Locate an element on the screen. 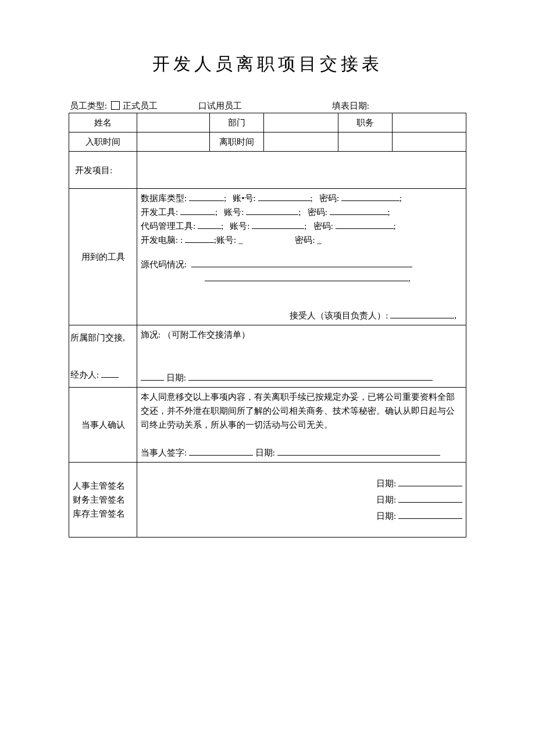 Image resolution: width=535 pixels, height=756 pixels. table-row: 当事人确认 本人同意移交以上事项内容，有关离职手续已按规定办妥，已将公司重要资料… is located at coordinates (268, 425).